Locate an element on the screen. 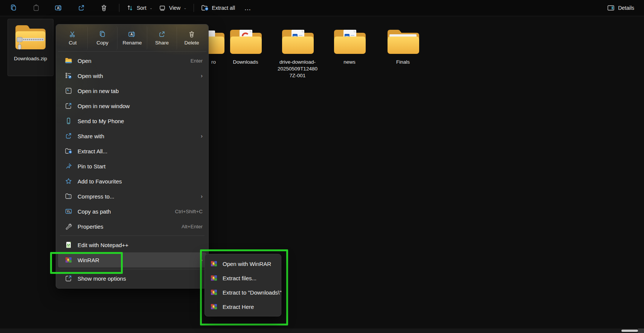  view-button: View ⌄ is located at coordinates (172, 8).